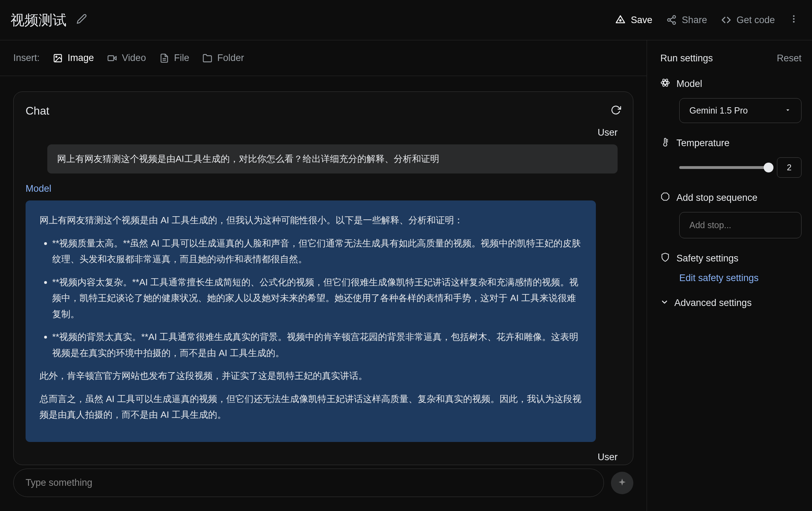 This screenshot has width=812, height=511. What do you see at coordinates (622, 483) in the screenshot?
I see `send-button` at bounding box center [622, 483].